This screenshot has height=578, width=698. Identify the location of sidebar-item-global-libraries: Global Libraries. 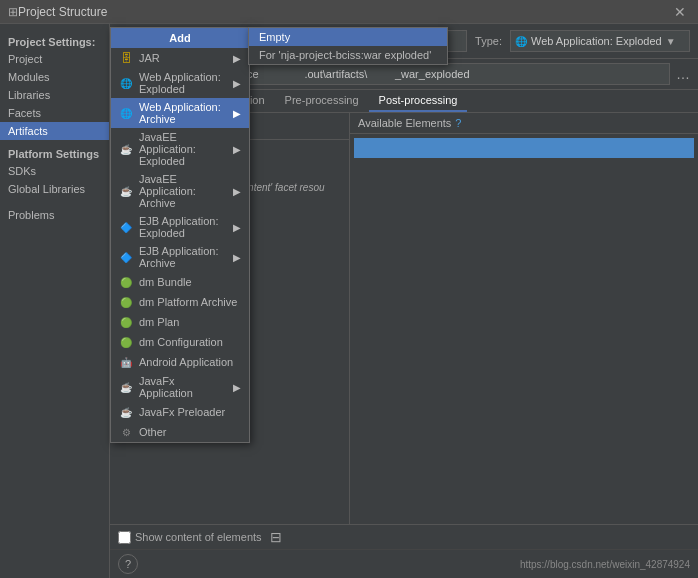
(54, 189).